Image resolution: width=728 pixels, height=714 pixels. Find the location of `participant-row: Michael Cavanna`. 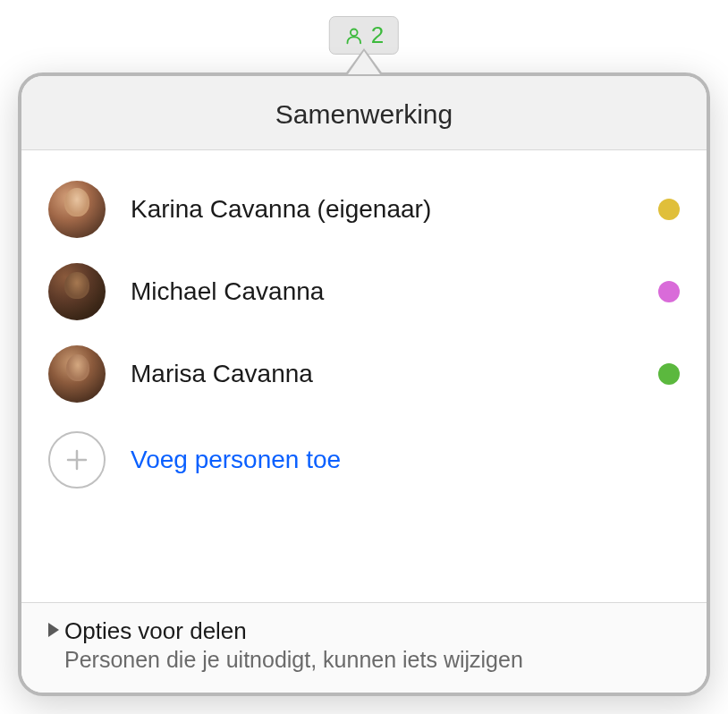

participant-row: Michael Cavanna is located at coordinates (364, 292).